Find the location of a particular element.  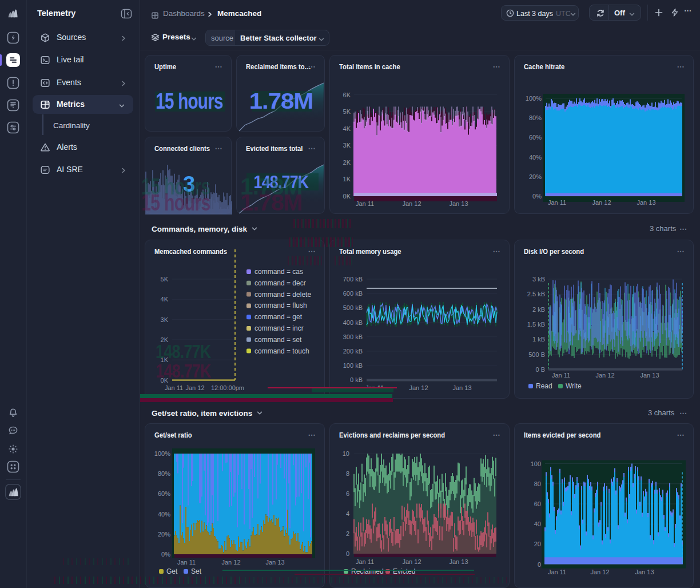

svg-text: command = touch is located at coordinates (282, 351).